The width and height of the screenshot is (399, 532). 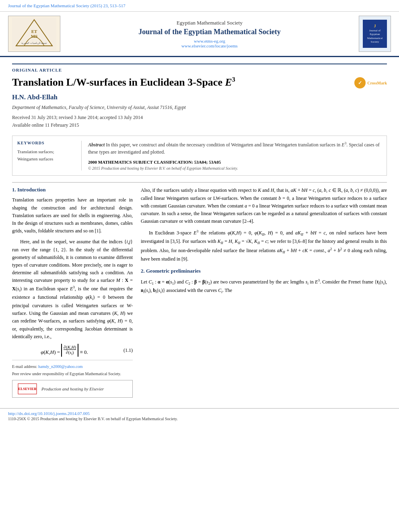 I want to click on right-para-2: In Euclidean 3-space E3 the relations φ(…, so click(x=264, y=246).